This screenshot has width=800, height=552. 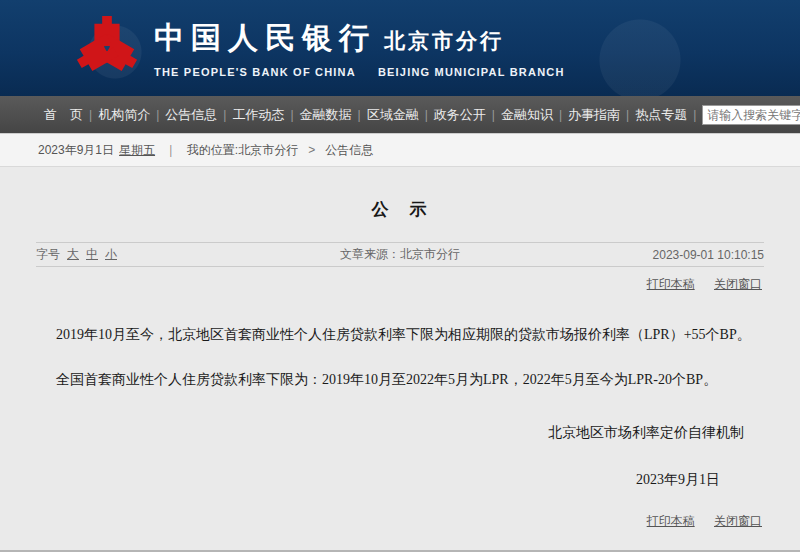 What do you see at coordinates (612, 255) in the screenshot?
I see `article-datetime: 2023-09-01 10:10:15` at bounding box center [612, 255].